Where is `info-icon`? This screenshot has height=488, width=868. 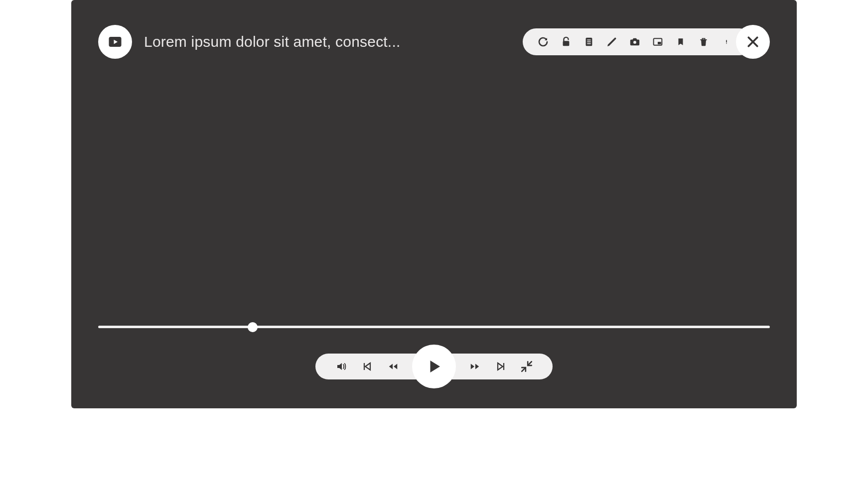 info-icon is located at coordinates (726, 42).